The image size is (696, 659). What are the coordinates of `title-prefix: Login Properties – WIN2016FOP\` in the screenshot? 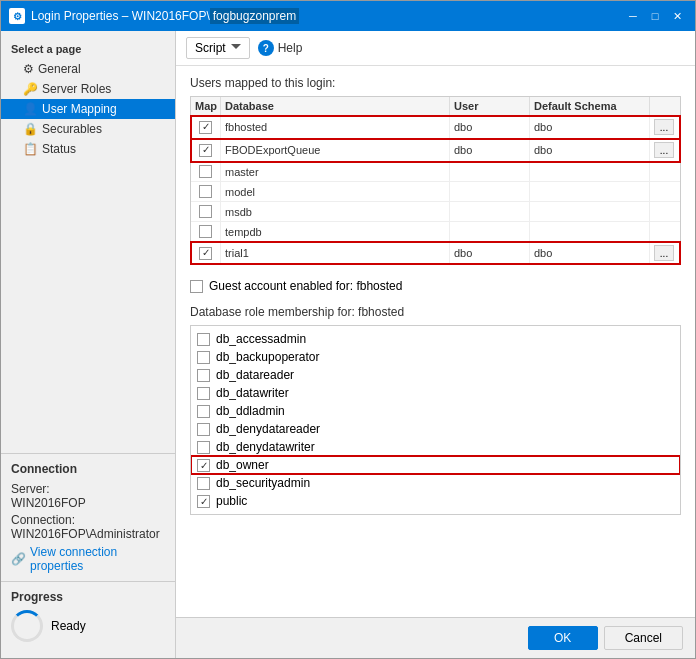 It's located at (120, 16).